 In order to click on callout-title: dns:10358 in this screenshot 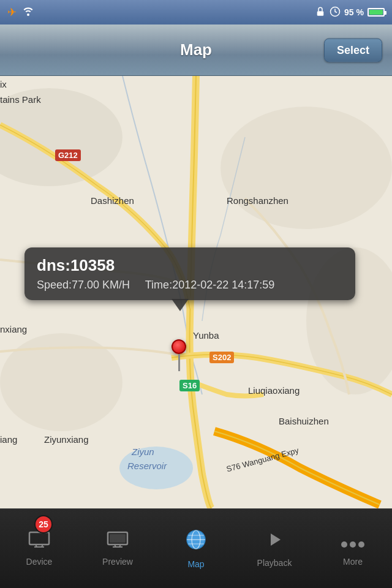, I will do `click(190, 266)`.